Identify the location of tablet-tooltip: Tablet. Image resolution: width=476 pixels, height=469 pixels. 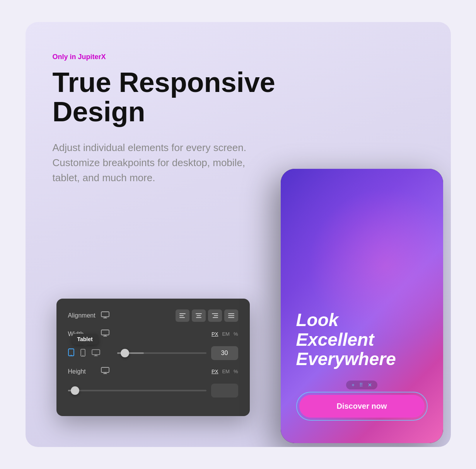
(85, 339).